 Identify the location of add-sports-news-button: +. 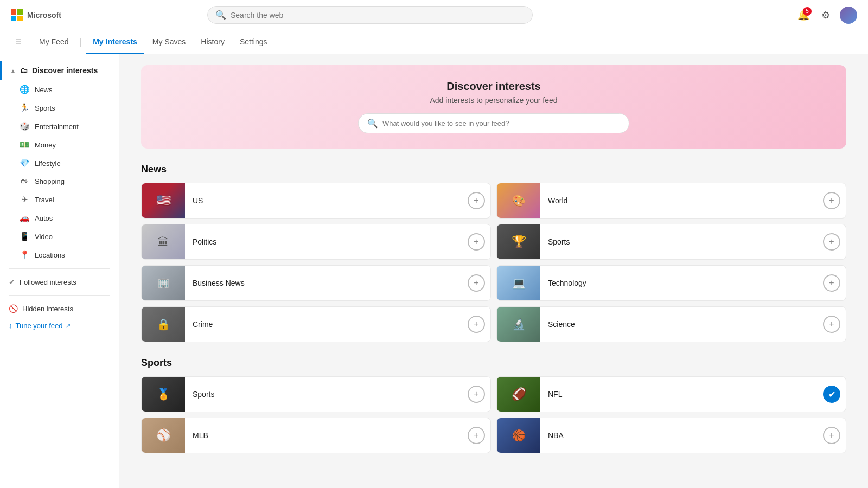
(832, 242).